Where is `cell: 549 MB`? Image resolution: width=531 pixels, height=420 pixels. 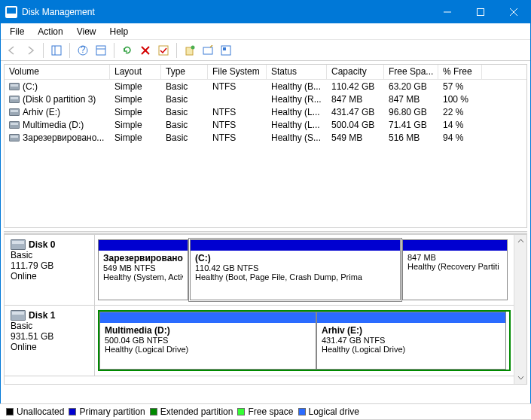 cell: 549 MB is located at coordinates (356, 138).